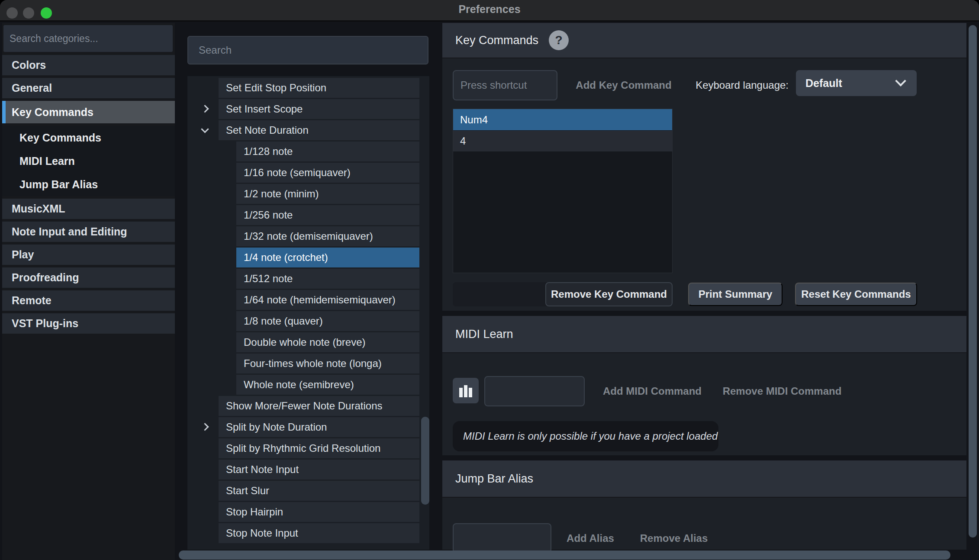 The width and height of the screenshot is (979, 560). What do you see at coordinates (705, 505) in the screenshot?
I see `jump-bar-alias-section: Jump Bar Alias Add Alias Remove Alias` at bounding box center [705, 505].